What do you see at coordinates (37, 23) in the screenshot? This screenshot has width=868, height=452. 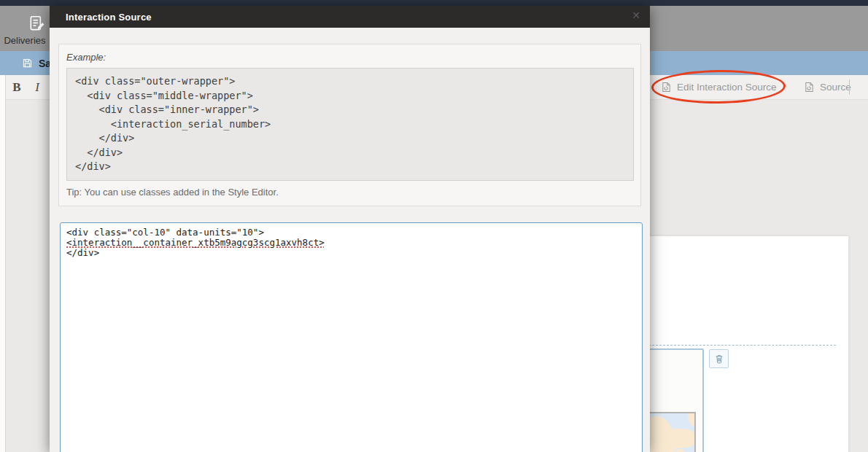 I see `deliveries-clipboard-icon` at bounding box center [37, 23].